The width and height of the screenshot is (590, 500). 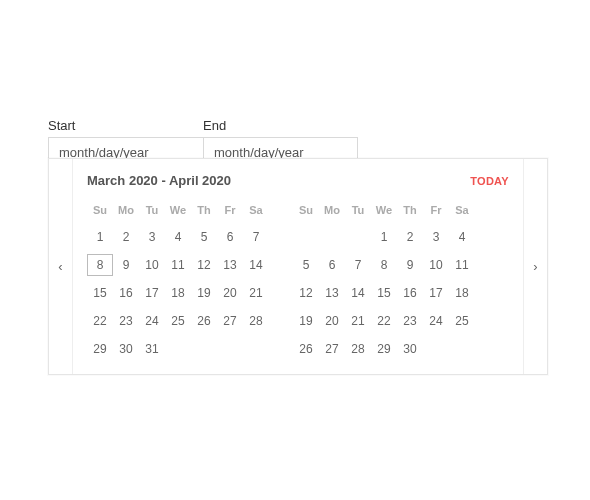 What do you see at coordinates (60, 266) in the screenshot?
I see `chevron-left-icon: ‹` at bounding box center [60, 266].